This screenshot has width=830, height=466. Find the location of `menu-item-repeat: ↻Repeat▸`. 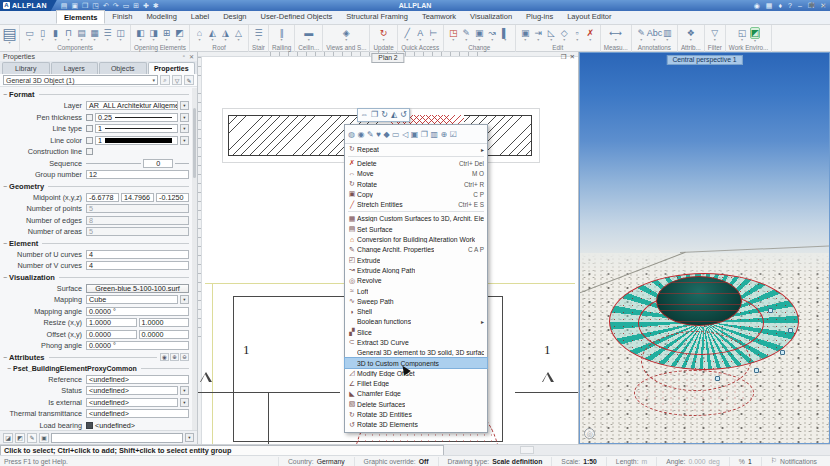

menu-item-repeat: ↻Repeat▸ is located at coordinates (416, 149).